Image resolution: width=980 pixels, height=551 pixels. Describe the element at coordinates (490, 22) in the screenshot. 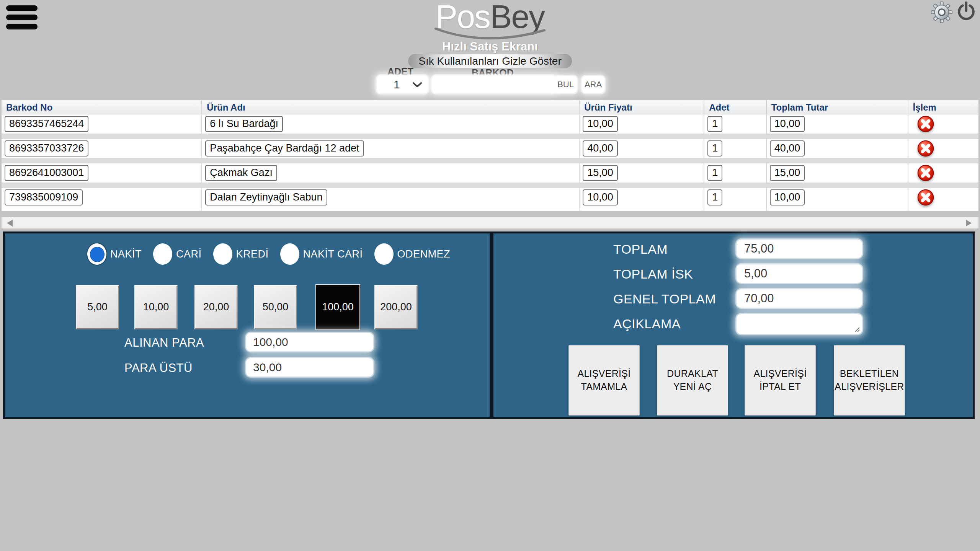

I see `app-logo: PosBey` at that location.